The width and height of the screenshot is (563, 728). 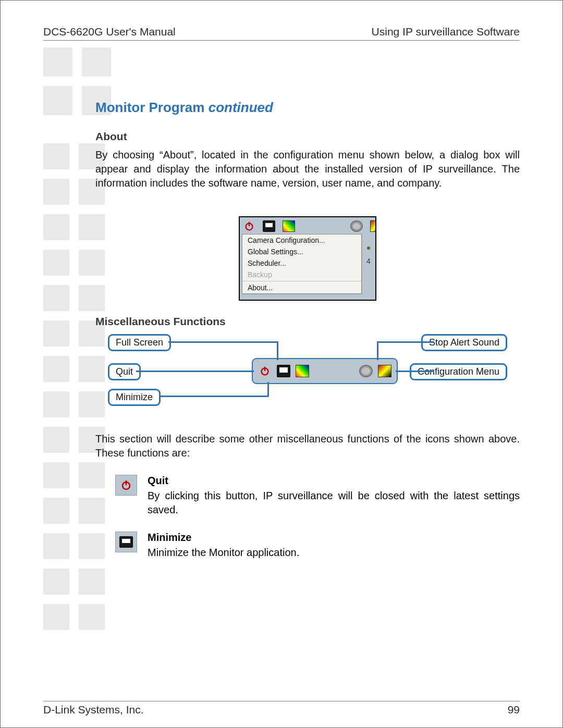 What do you see at coordinates (308, 496) in the screenshot?
I see `function-quit: Quit By clicking this button, IP surveil…` at bounding box center [308, 496].